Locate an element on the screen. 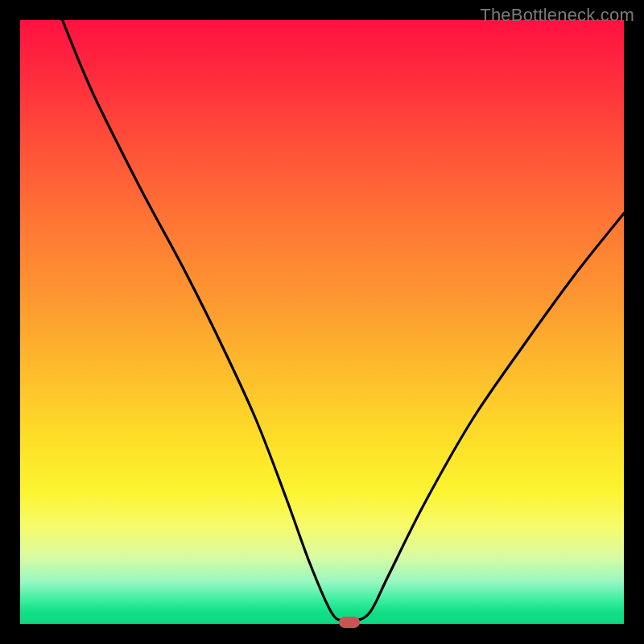  optimal-marker is located at coordinates (349, 622).